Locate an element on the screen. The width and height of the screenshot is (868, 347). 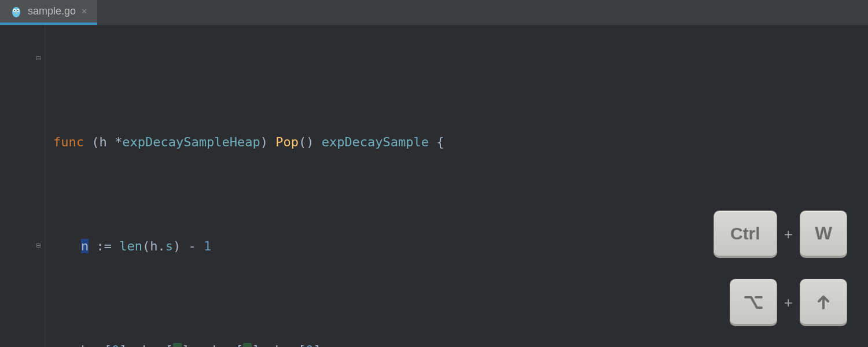
builtin-len: len is located at coordinates (131, 246).